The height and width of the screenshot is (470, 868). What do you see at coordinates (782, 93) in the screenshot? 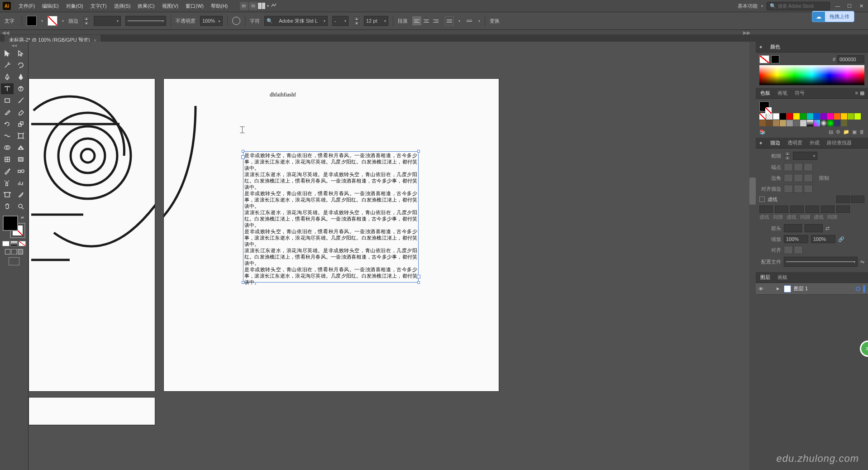
I see `panel-tab-brushes: 画笔` at bounding box center [782, 93].